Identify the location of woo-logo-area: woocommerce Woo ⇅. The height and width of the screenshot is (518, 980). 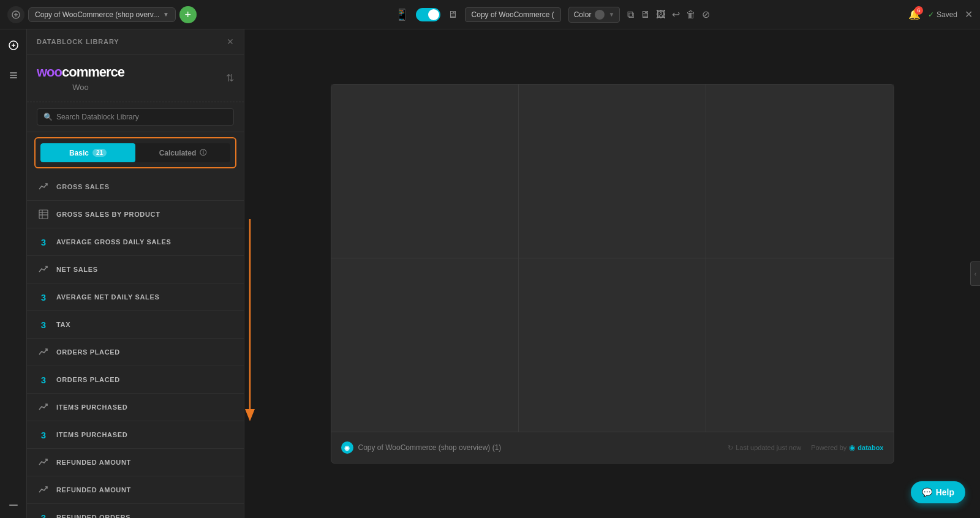
(135, 78).